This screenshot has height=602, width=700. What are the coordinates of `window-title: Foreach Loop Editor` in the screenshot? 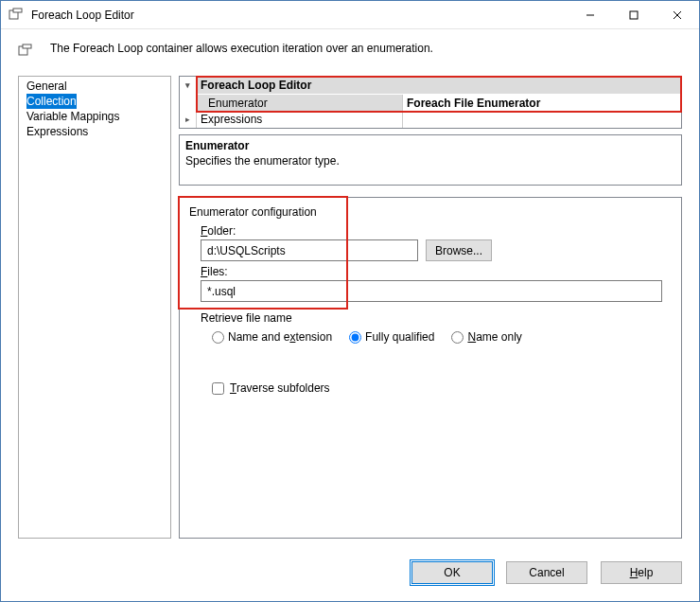 It's located at (300, 15).